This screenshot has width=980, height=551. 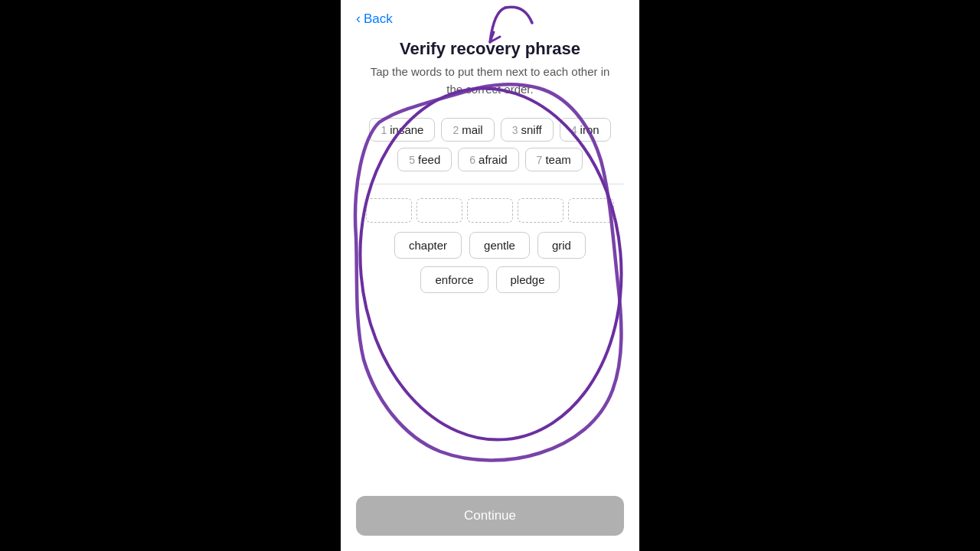 What do you see at coordinates (585, 130) in the screenshot?
I see `selected-word-chip: 4iron` at bounding box center [585, 130].